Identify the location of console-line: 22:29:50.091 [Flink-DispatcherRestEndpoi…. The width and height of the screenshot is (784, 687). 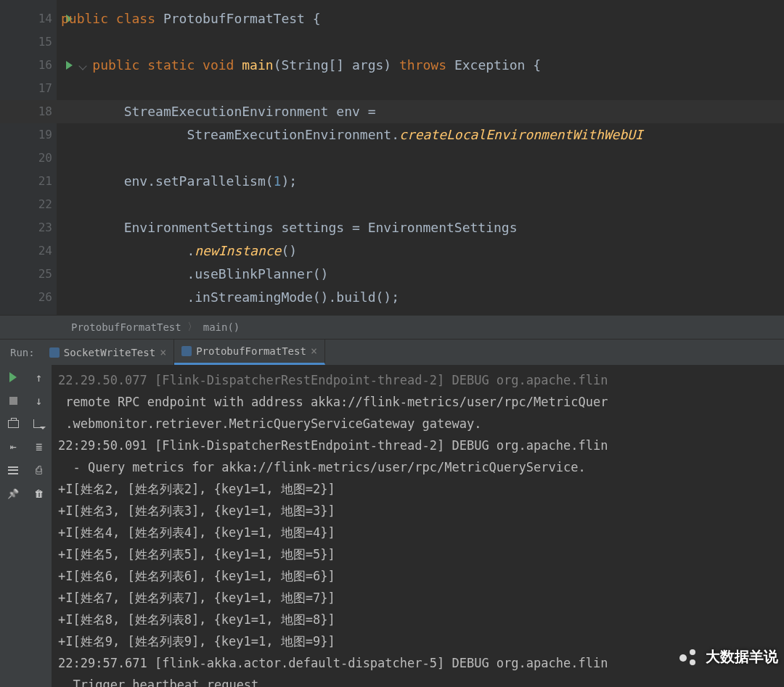
(421, 445).